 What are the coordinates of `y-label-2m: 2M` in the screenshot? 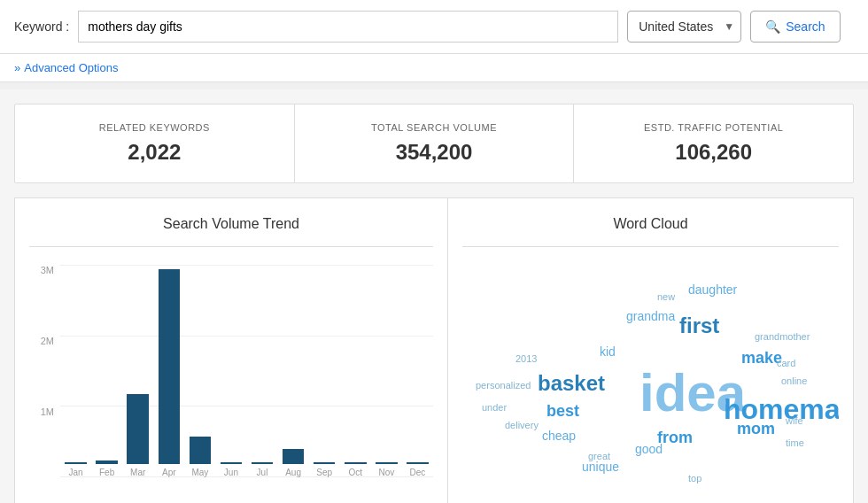 It's located at (42, 341).